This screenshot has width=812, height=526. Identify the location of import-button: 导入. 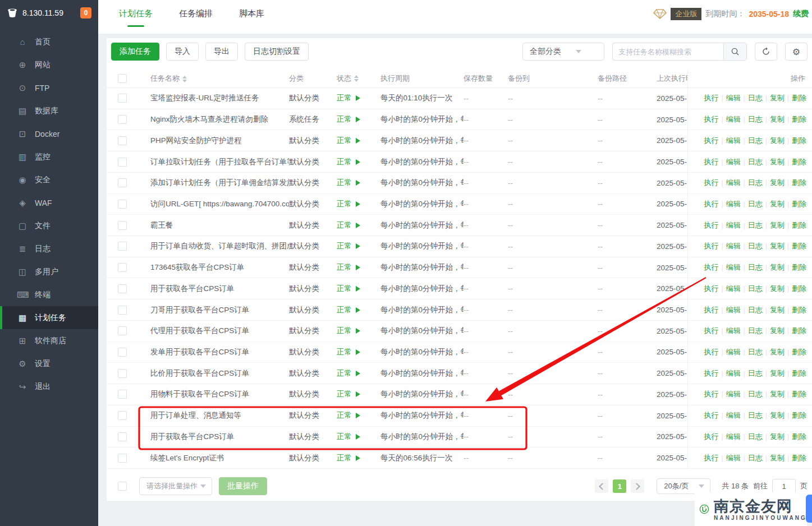
(182, 52).